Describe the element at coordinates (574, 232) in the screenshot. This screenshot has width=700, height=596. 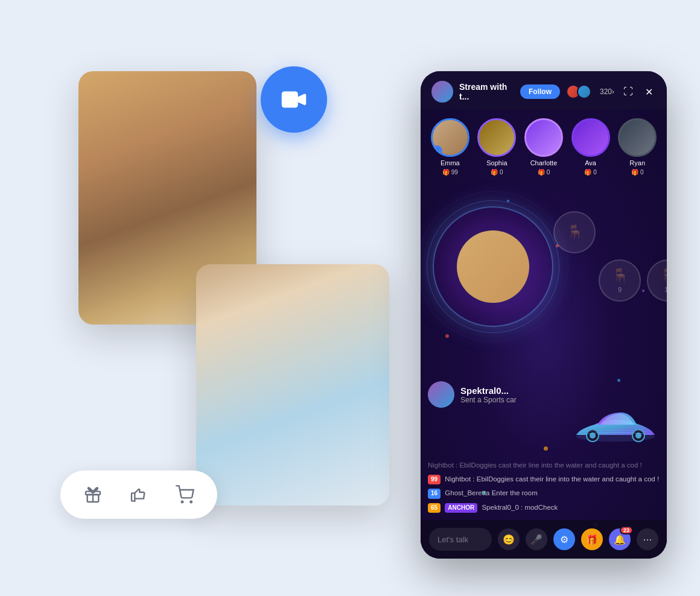
I see `seat-8: 🪑` at that location.